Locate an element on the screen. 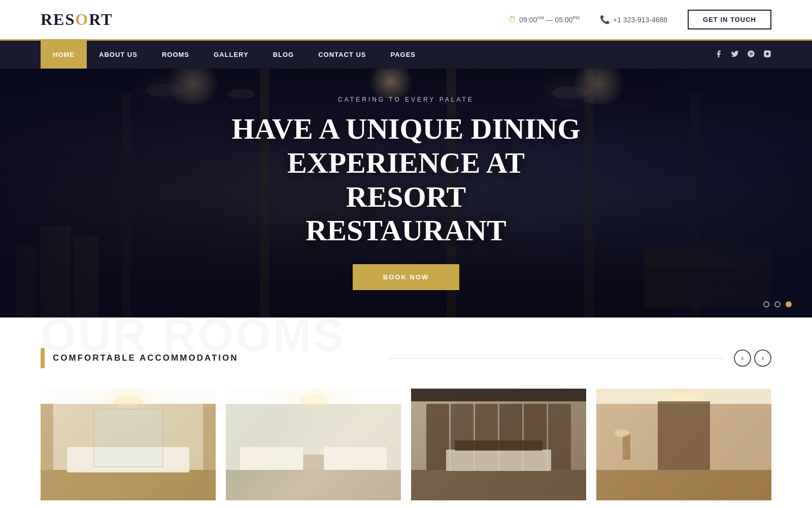  slider-dots is located at coordinates (777, 304).